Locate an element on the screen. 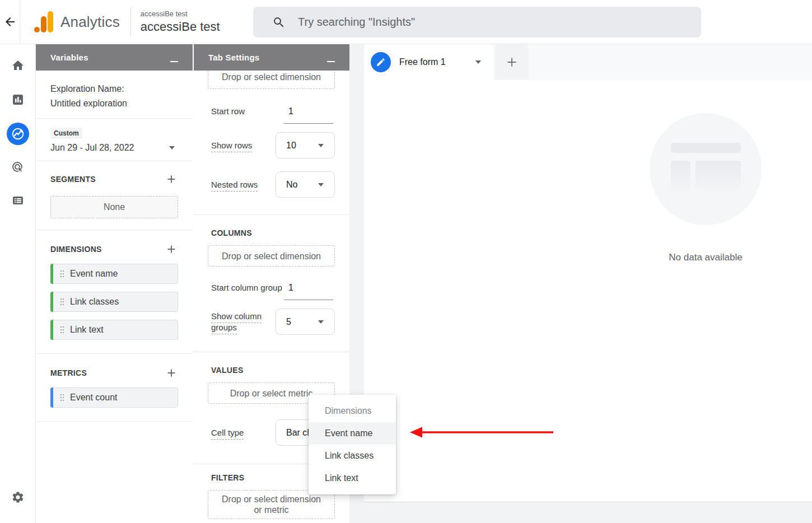  show-rows-select: 10 is located at coordinates (305, 146).